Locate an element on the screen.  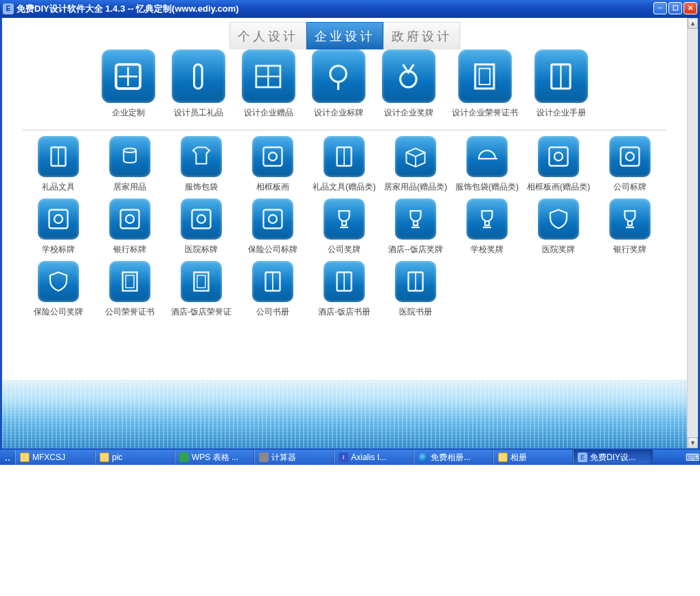
cap-icon is located at coordinates (487, 157).